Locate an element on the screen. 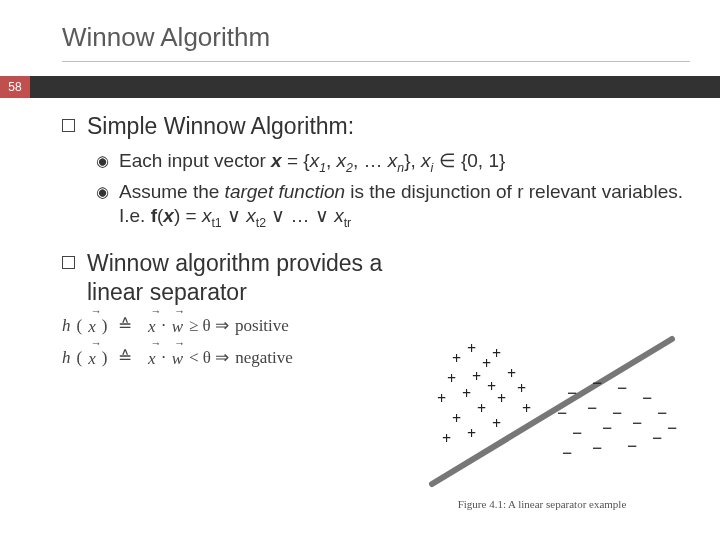  bullet-2: Winnow algorithm provides a linear separ… is located at coordinates (376, 278).